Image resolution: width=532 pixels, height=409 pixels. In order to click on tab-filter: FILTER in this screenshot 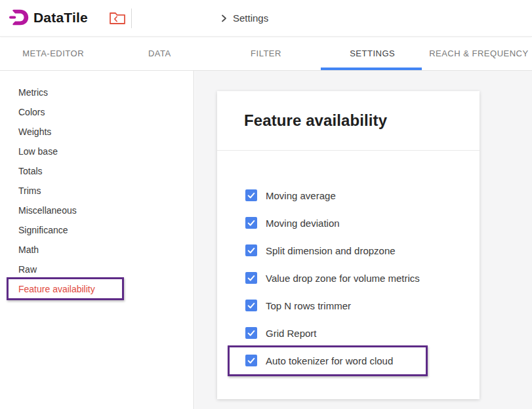, I will do `click(266, 54)`.